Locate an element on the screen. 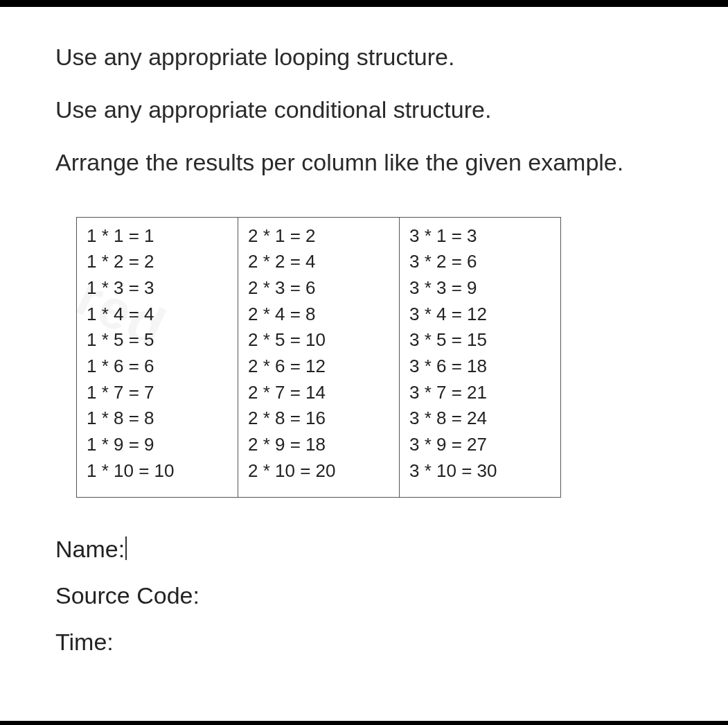 The width and height of the screenshot is (728, 725). table-row: 2 * 4 = 8 is located at coordinates (320, 315).